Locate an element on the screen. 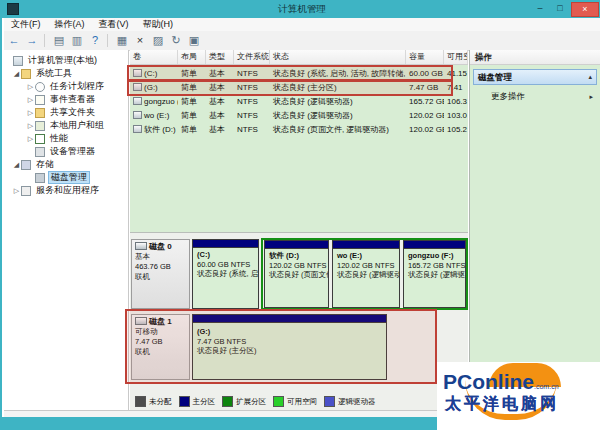 This screenshot has width=600, height=430. toolbar-separator is located at coordinates (44, 40).